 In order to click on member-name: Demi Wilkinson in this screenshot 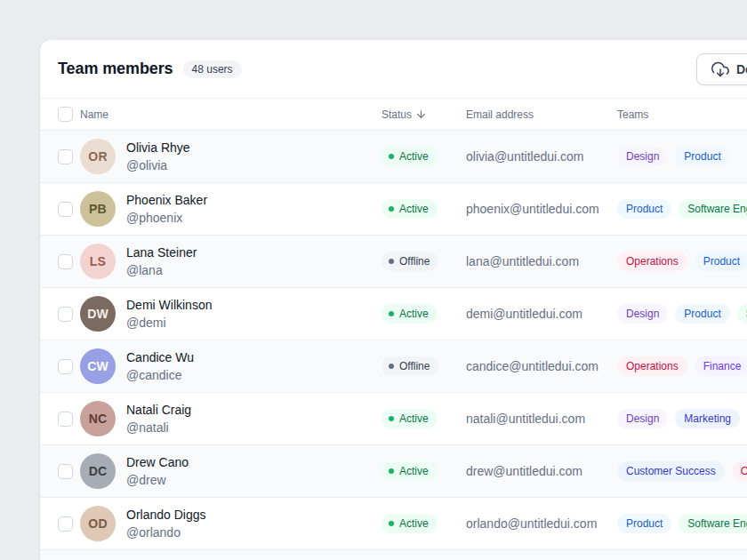, I will do `click(169, 305)`.